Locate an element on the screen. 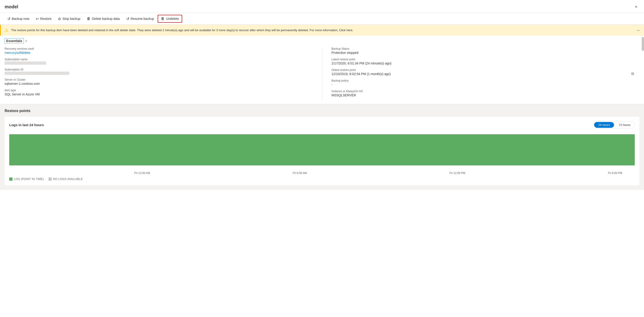 The height and width of the screenshot is (317, 644). time-toggle: 24 hours 72 hours is located at coordinates (614, 125).